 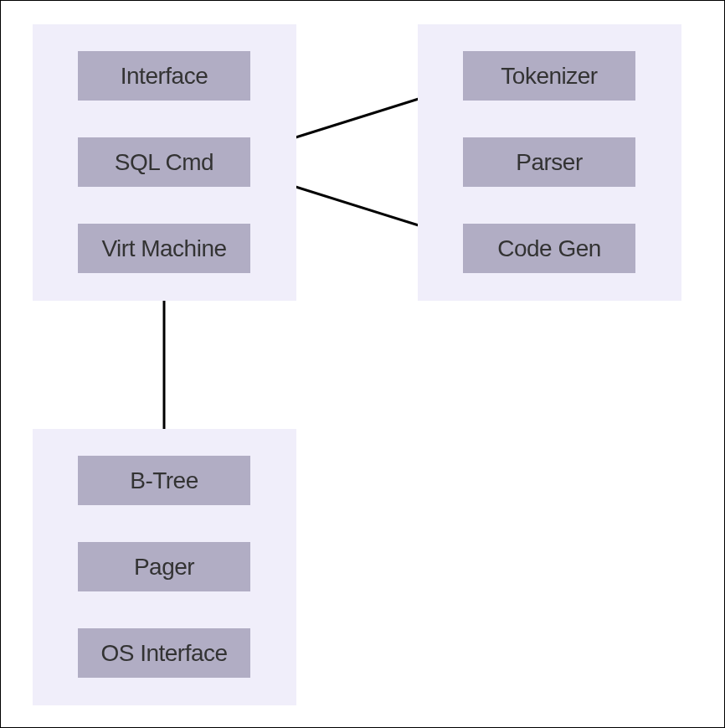 I want to click on node-label: OS Interface, so click(x=164, y=653).